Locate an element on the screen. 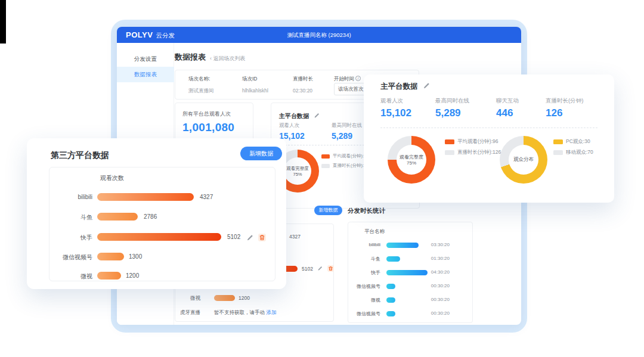 This screenshot has height=357, width=644. completion-donut-chart: 观看完整度 75% is located at coordinates (411, 160).